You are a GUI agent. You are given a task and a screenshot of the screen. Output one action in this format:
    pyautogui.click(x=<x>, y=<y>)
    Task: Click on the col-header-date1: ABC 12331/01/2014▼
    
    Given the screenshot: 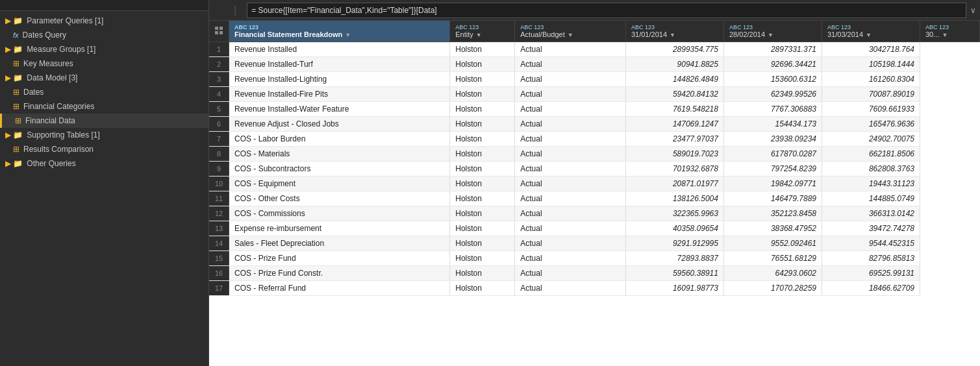 What is the action you would take?
    pyautogui.click(x=674, y=31)
    